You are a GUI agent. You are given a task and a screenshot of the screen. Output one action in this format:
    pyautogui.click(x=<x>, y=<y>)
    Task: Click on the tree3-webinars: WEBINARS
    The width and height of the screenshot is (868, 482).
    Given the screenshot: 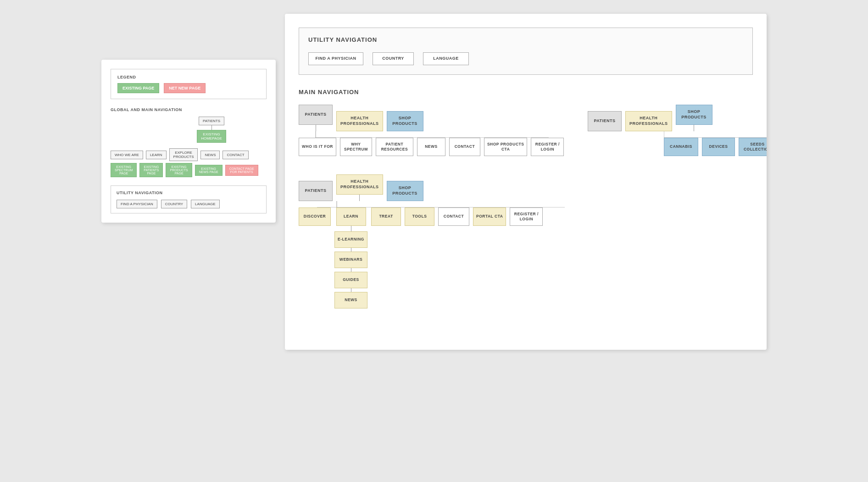 What is the action you would take?
    pyautogui.click(x=351, y=260)
    